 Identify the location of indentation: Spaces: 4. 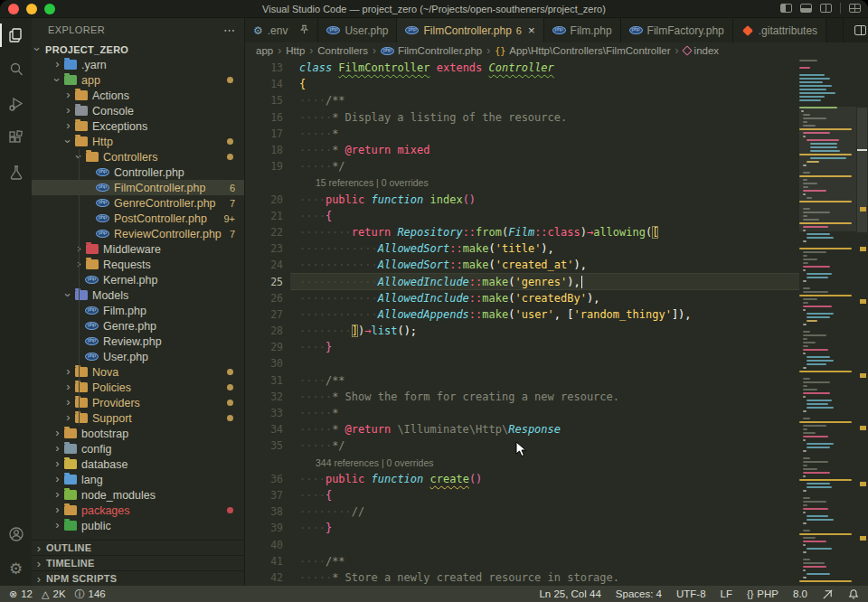
(638, 594).